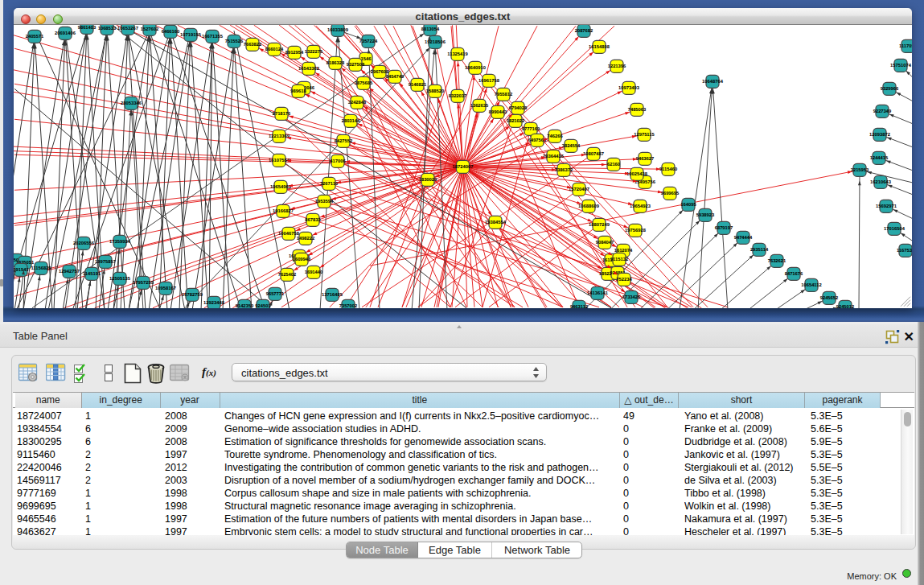 This screenshot has width=924, height=585. I want to click on svg-text: 2718176, so click(281, 114).